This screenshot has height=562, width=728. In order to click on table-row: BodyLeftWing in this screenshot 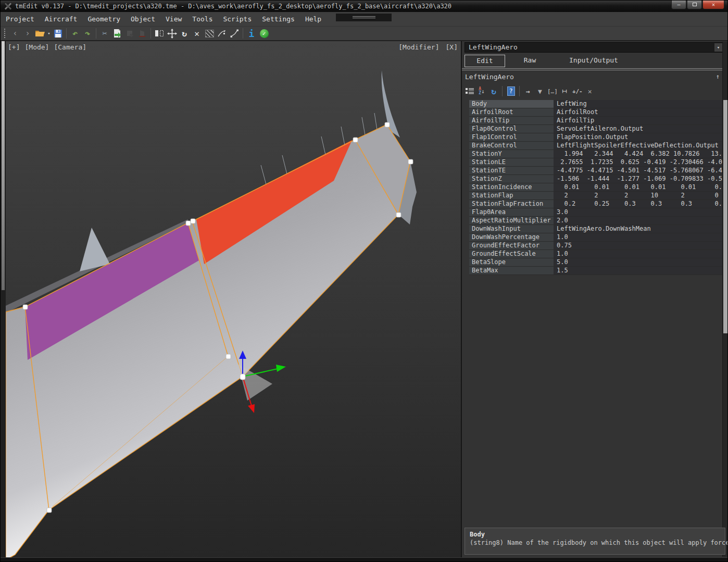, I will do `click(596, 104)`.